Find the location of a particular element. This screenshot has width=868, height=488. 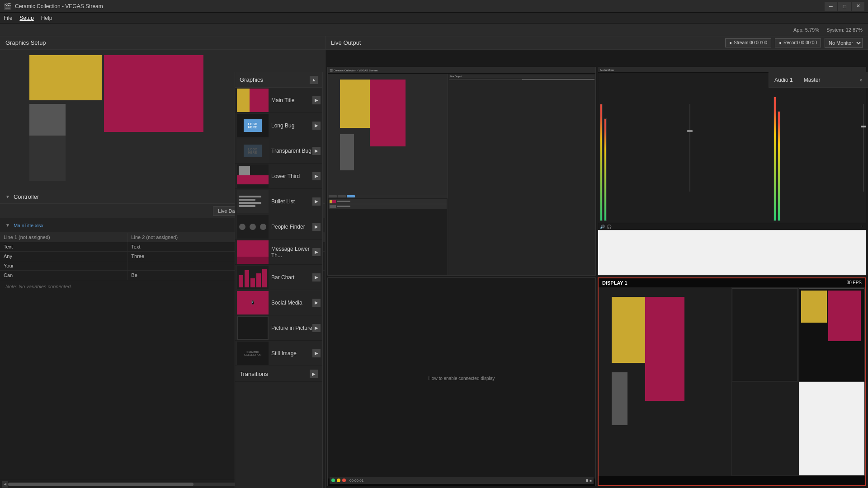

graphics-item-main-title: Main Title ▶ is located at coordinates (278, 100).